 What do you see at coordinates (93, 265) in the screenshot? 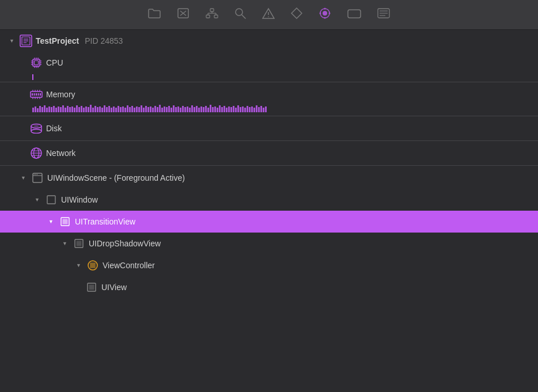
I see `viewcontroller-icon` at bounding box center [93, 265].